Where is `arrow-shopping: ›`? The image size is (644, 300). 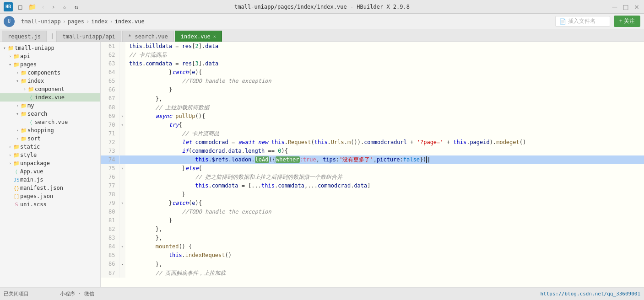 arrow-shopping: › is located at coordinates (17, 130).